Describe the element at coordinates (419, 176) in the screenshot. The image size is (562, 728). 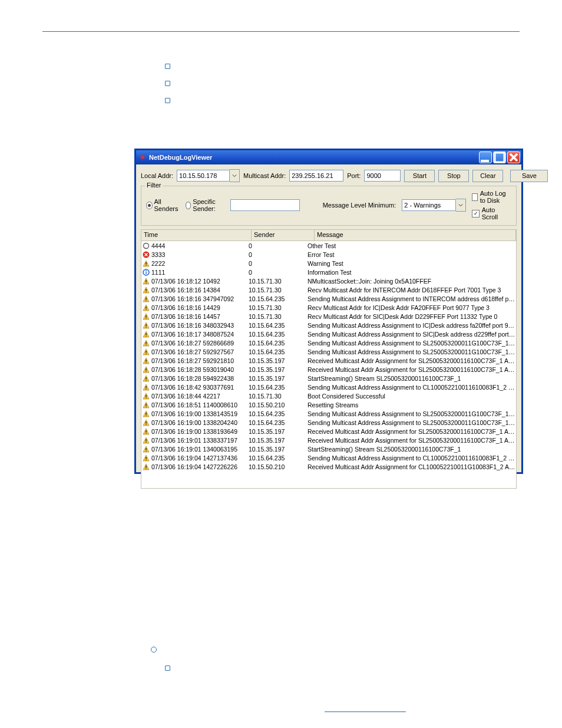
I see `start-button: Start` at that location.